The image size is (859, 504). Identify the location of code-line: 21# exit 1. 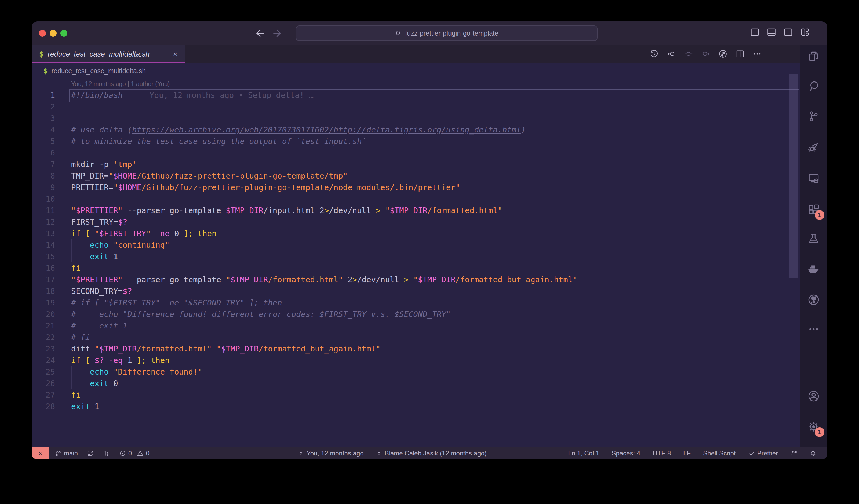
(416, 326).